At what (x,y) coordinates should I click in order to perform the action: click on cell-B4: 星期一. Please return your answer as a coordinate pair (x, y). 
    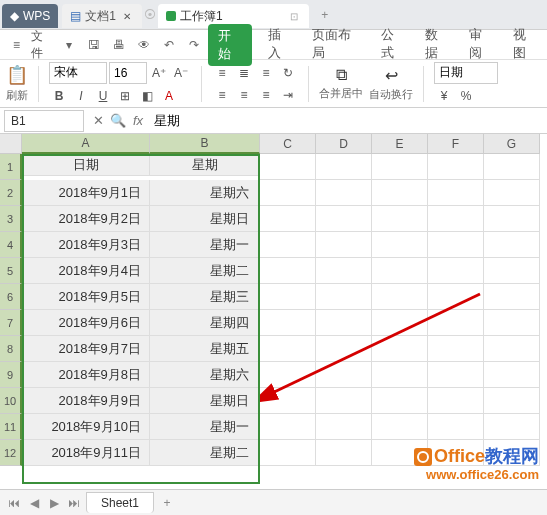
    Looking at the image, I should click on (205, 245).